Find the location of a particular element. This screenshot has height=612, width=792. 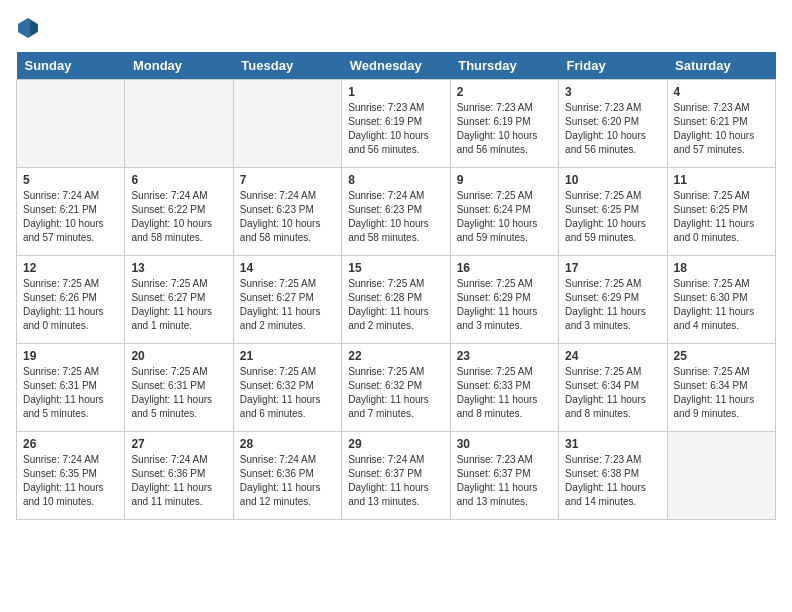

day-number: 29 is located at coordinates (396, 444).